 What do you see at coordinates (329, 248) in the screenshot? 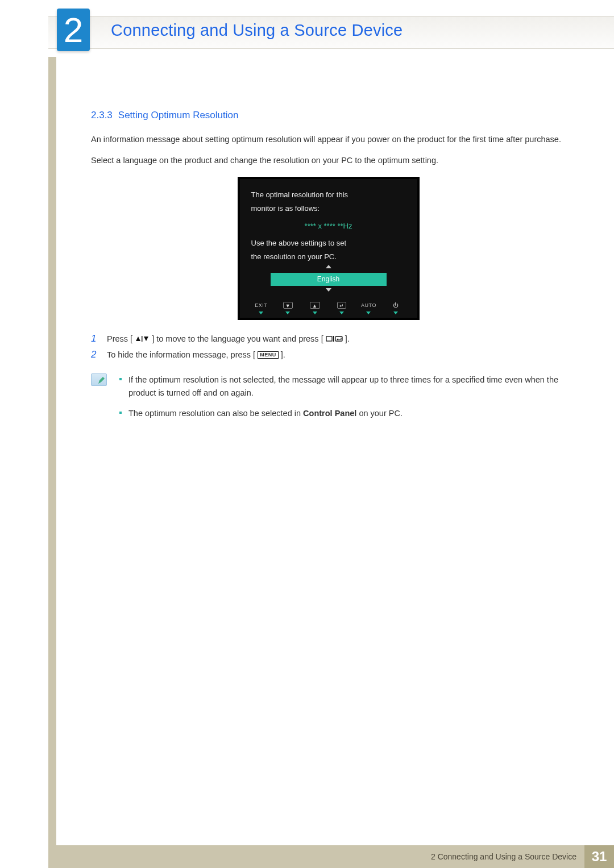
I see `osd-screenshot-wrap: The optimal resolution for this monitor …` at bounding box center [329, 248].